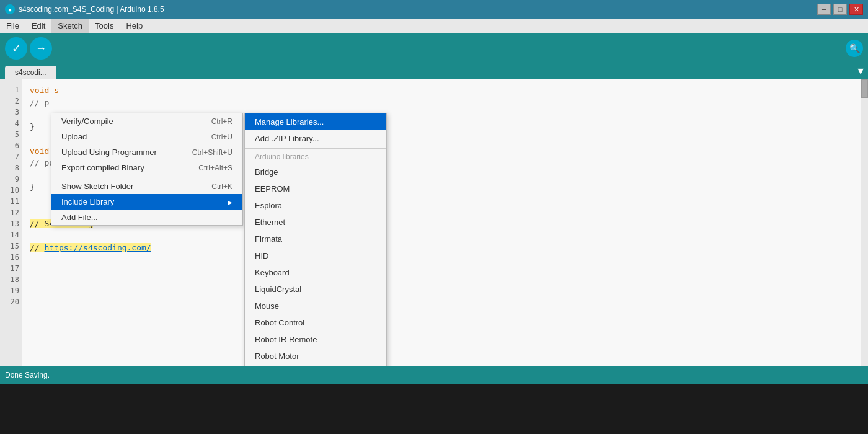 The image size is (868, 434). Describe the element at coordinates (38, 26) in the screenshot. I see `menu-edit: Edit` at that location.